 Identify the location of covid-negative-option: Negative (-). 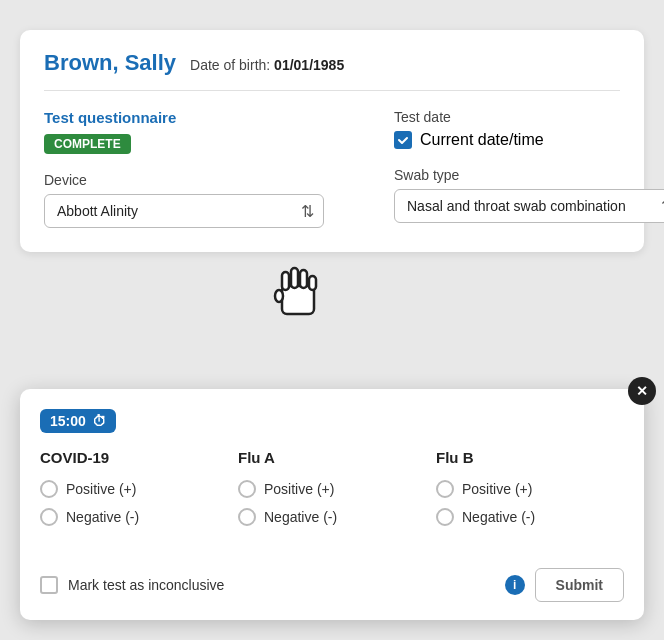
(134, 517).